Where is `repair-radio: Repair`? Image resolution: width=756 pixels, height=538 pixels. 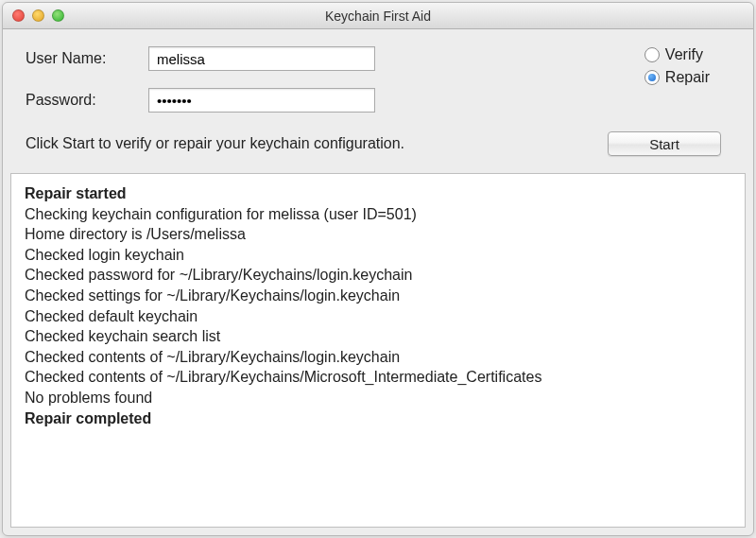
repair-radio: Repair is located at coordinates (677, 78).